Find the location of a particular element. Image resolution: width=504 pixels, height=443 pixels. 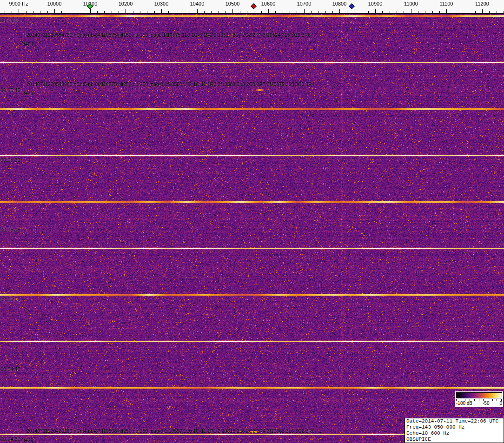

info-date-time: Date=2014-07-11 Time=22:06 UTC is located at coordinates (454, 421).